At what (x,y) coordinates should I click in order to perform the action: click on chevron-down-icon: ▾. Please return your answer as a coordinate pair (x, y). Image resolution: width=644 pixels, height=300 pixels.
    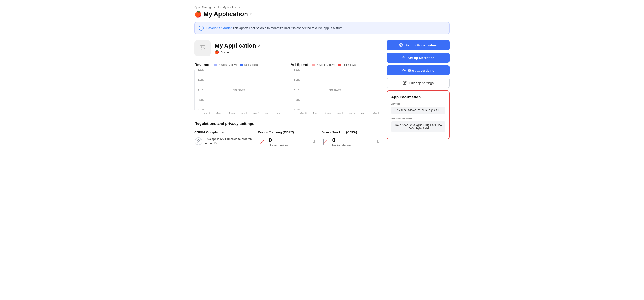
    Looking at the image, I should click on (251, 14).